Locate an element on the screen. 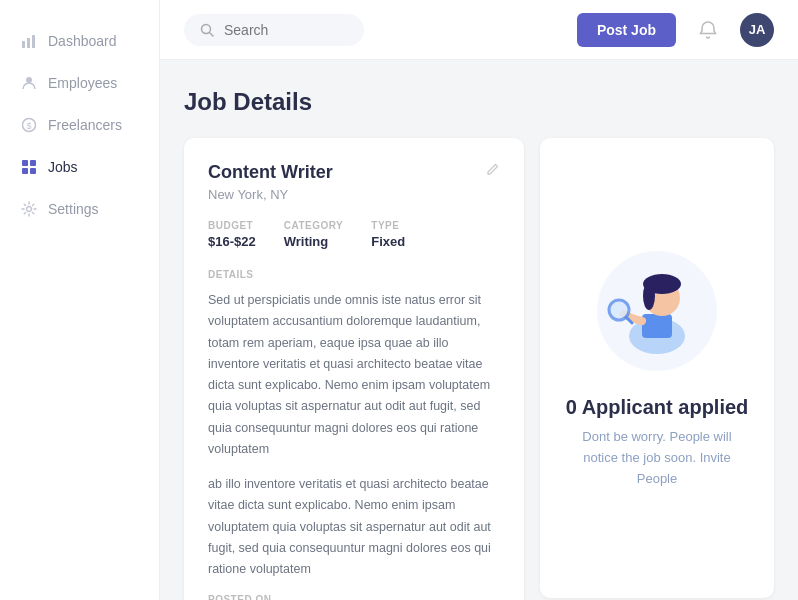 This screenshot has width=798, height=600. sidebar-item-settings: Settings is located at coordinates (80, 209).